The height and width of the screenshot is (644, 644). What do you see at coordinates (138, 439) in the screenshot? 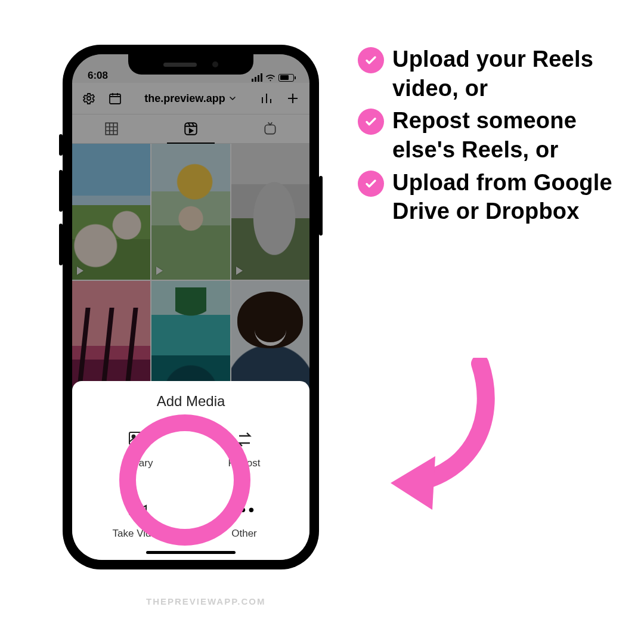
I see `library-icon` at bounding box center [138, 439].